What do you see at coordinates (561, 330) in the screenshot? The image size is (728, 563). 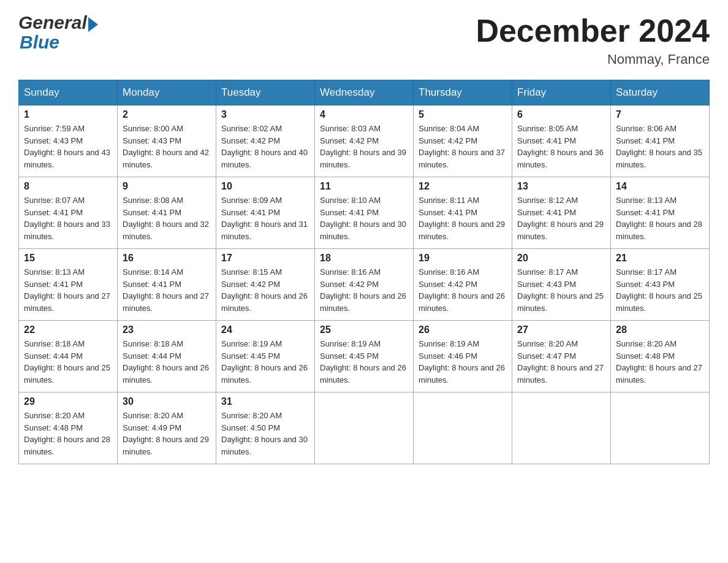 I see `day-number: 27` at bounding box center [561, 330].